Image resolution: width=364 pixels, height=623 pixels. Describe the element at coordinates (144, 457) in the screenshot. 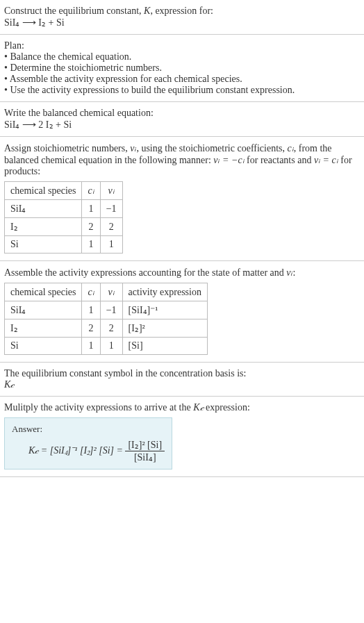

I see `fraction-denominator: [SiI₄]` at that location.